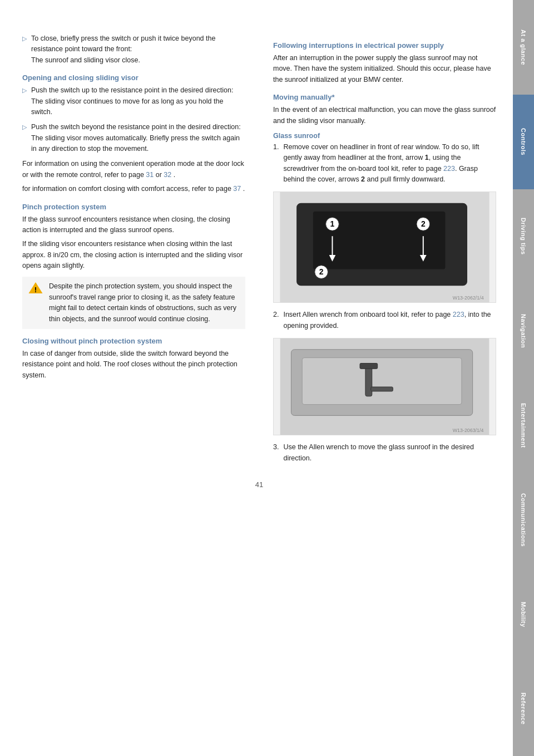  Describe the element at coordinates (134, 50) in the screenshot. I see `close-bullet: ▷ To close, briefly press the switch or …` at that location.